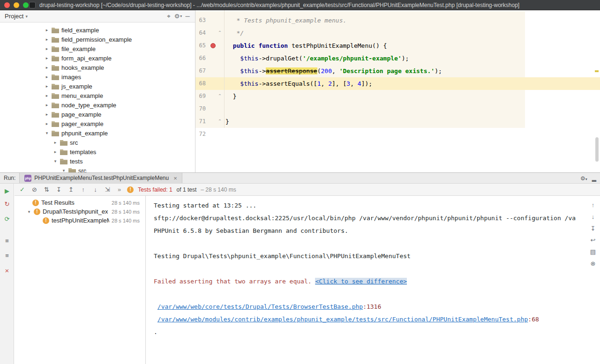  I want to click on tree-item-tests-src: ▾src, so click(98, 169).